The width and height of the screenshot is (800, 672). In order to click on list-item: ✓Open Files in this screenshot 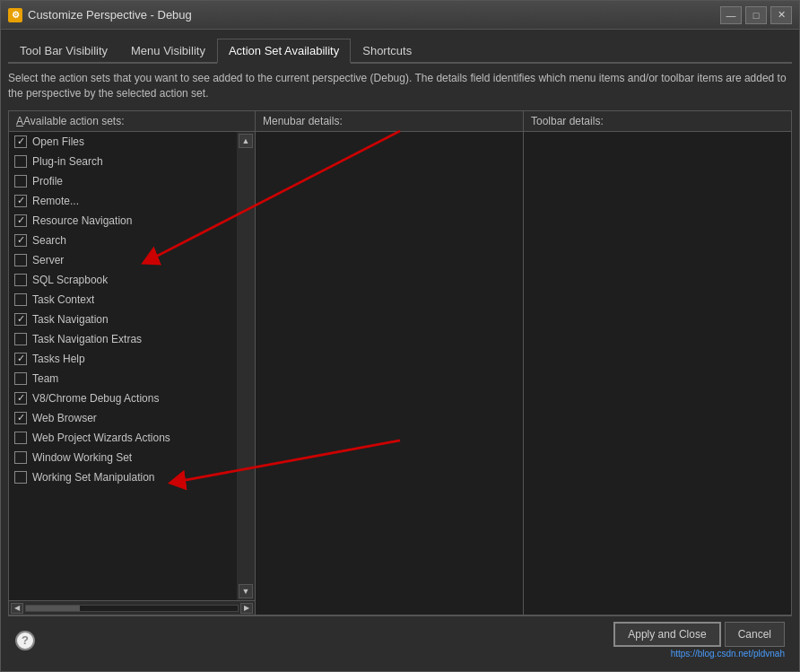, I will do `click(123, 142)`.